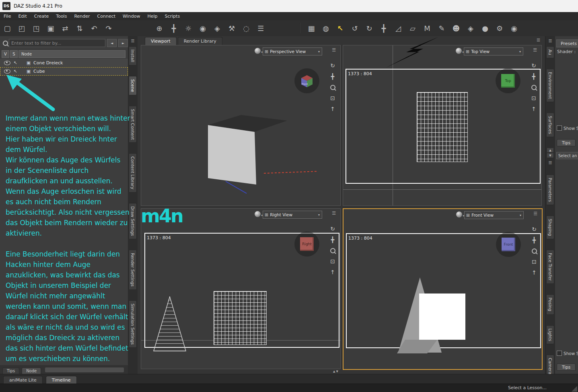 The image size is (578, 392). I want to click on tab-viewport: Viewport, so click(161, 41).